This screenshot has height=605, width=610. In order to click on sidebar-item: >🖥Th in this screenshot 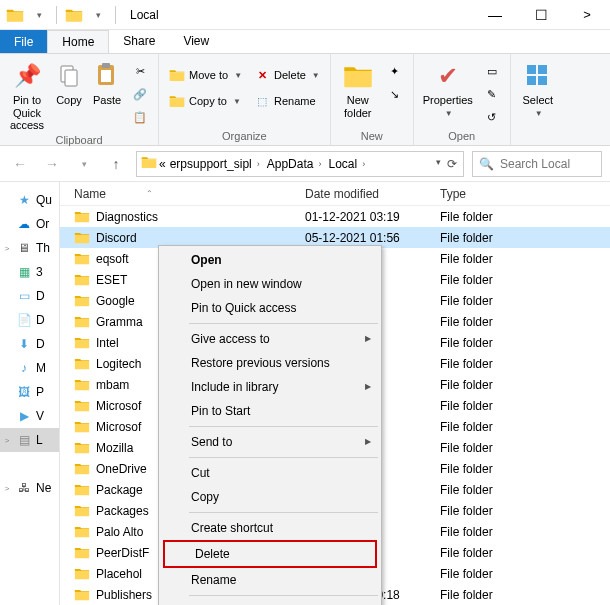, I will do `click(30, 248)`.